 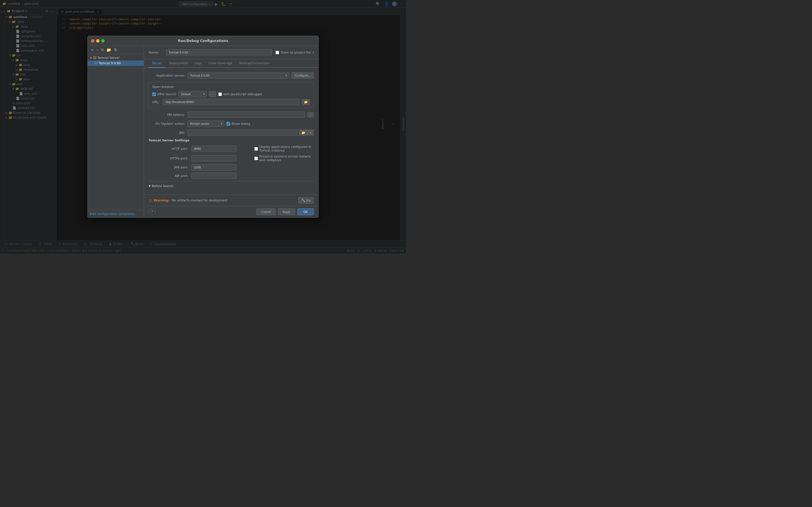 What do you see at coordinates (231, 52) in the screenshot?
I see `name-row: Name: Store as project file ℹ` at bounding box center [231, 52].